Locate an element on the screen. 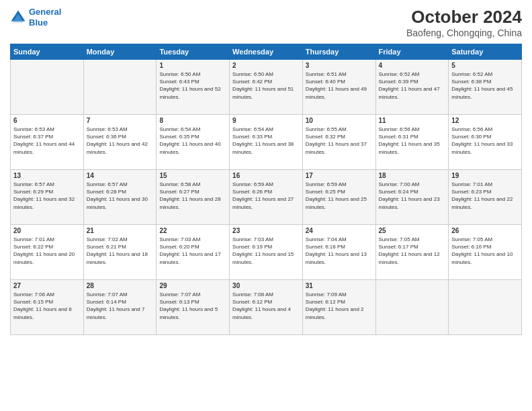 This screenshot has height=411, width=532. day-number: 5 is located at coordinates (485, 66).